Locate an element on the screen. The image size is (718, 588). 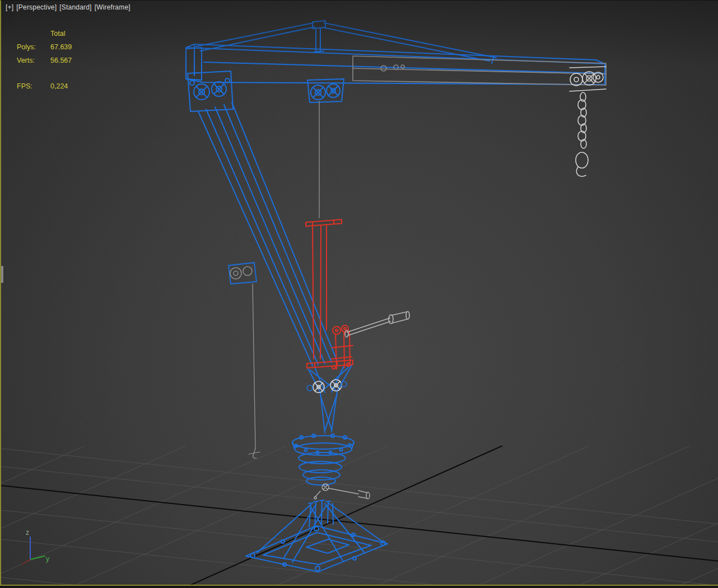
z-axis-label: z is located at coordinates (27, 533).